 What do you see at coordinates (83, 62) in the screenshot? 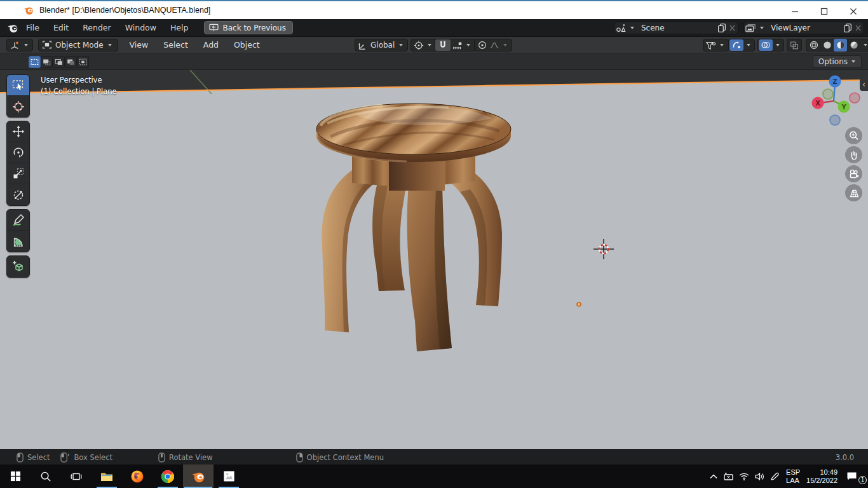
I see `select-mode-intersect-button` at bounding box center [83, 62].